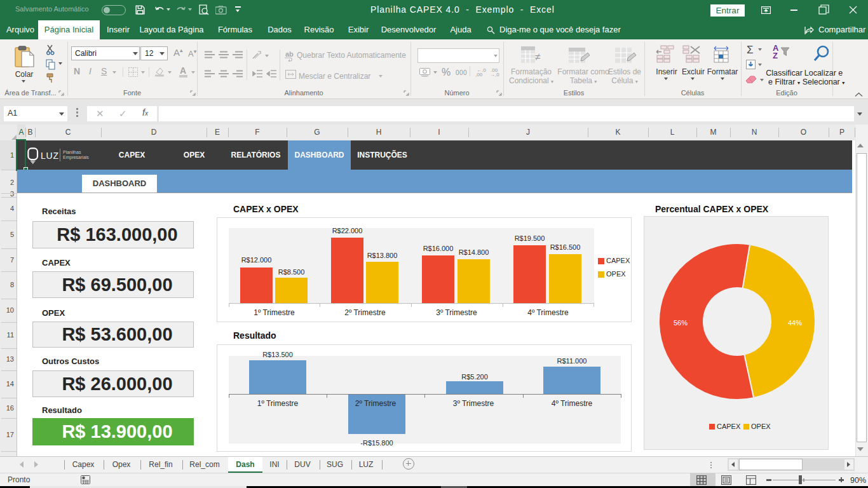 The width and height of the screenshot is (868, 488). What do you see at coordinates (494, 74) in the screenshot?
I see `svg-text: →,0` at bounding box center [494, 74].